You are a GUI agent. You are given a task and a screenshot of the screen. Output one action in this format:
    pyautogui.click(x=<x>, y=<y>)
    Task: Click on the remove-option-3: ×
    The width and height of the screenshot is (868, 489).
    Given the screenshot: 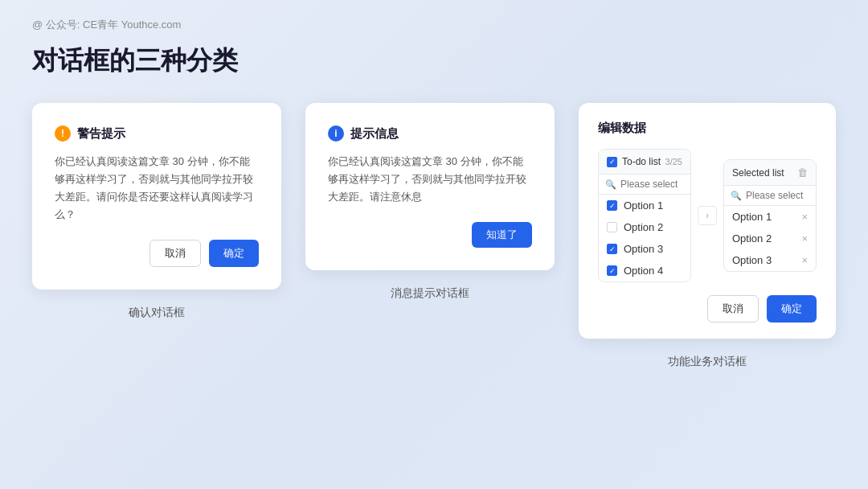 What is the action you would take?
    pyautogui.click(x=805, y=261)
    